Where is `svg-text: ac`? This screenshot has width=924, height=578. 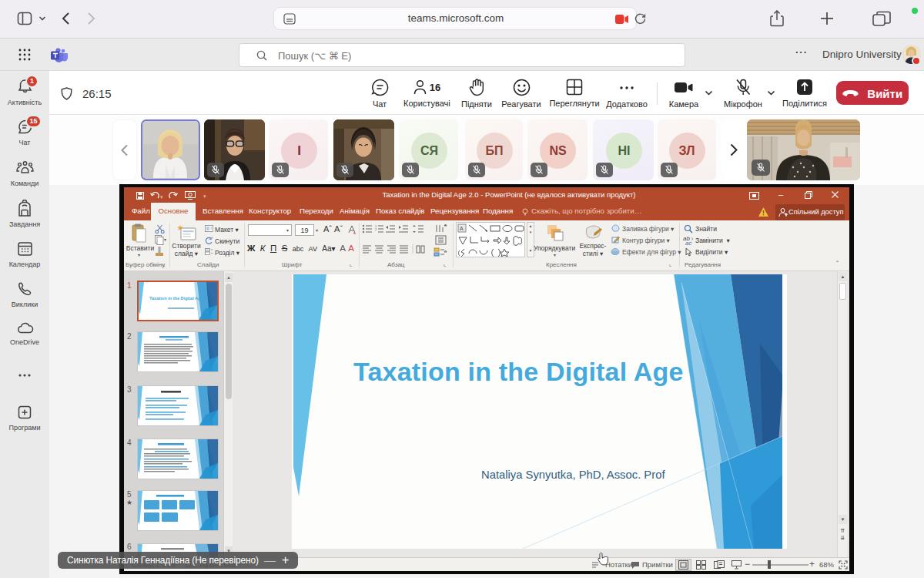
svg-text: ac is located at coordinates (688, 242).